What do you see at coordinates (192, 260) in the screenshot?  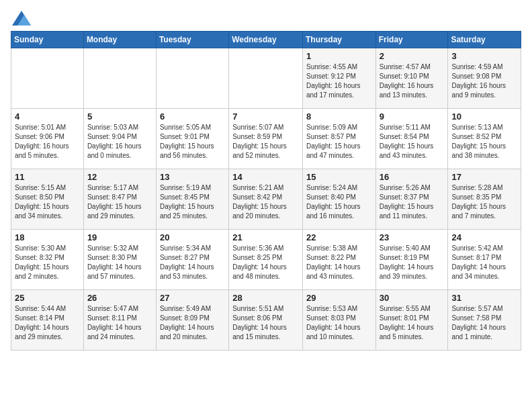 I see `calendar-cell: 20Sunrise: 5:34 AM Sunset: 8:27 PM Dayli…` at bounding box center [192, 260].